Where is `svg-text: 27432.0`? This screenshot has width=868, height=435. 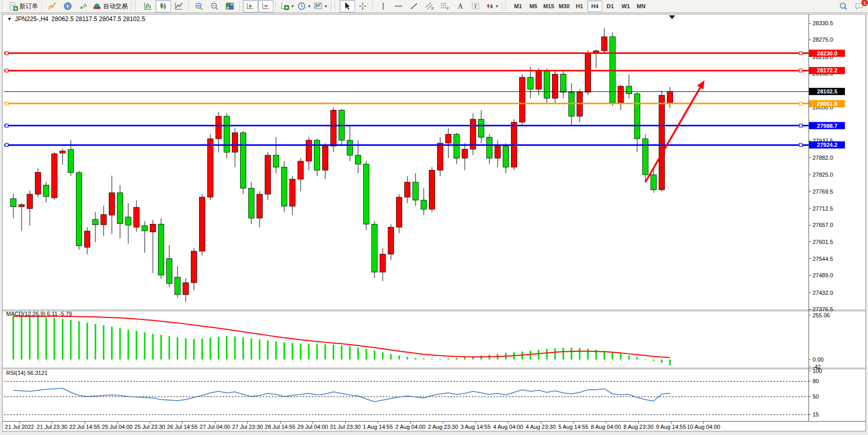
svg-text: 27432.0 is located at coordinates (823, 293).